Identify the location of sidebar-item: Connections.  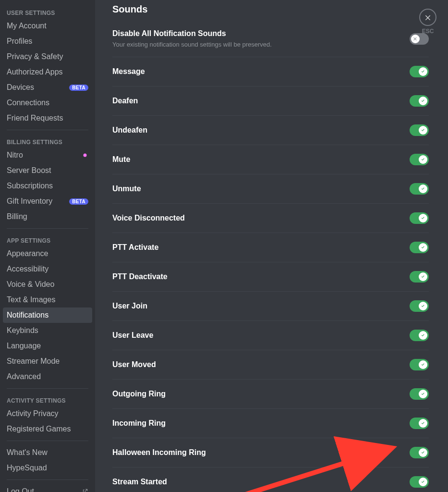
(48, 103).